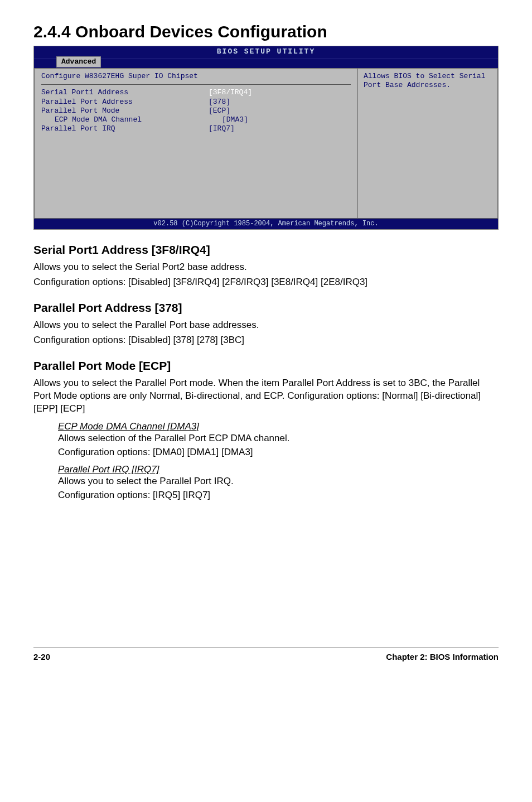 This screenshot has height=802, width=532. What do you see at coordinates (266, 483) in the screenshot?
I see `sub-item: Parallel Port IRQ [IRQ7]Allows you to se…` at bounding box center [266, 483].